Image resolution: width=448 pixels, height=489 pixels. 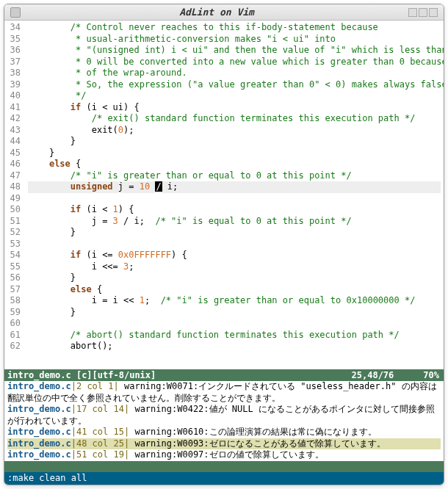 I want to click on line-number: 58, so click(x=12, y=301).